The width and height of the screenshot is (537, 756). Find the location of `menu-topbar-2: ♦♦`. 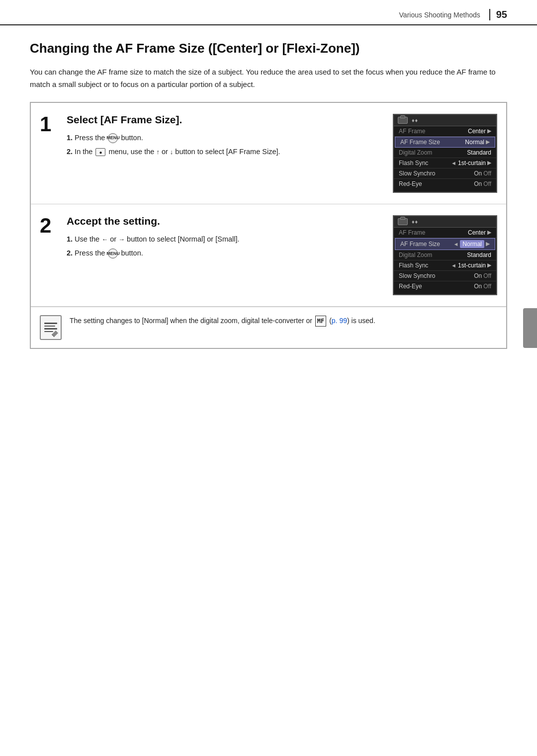

menu-topbar-2: ♦♦ is located at coordinates (445, 222).